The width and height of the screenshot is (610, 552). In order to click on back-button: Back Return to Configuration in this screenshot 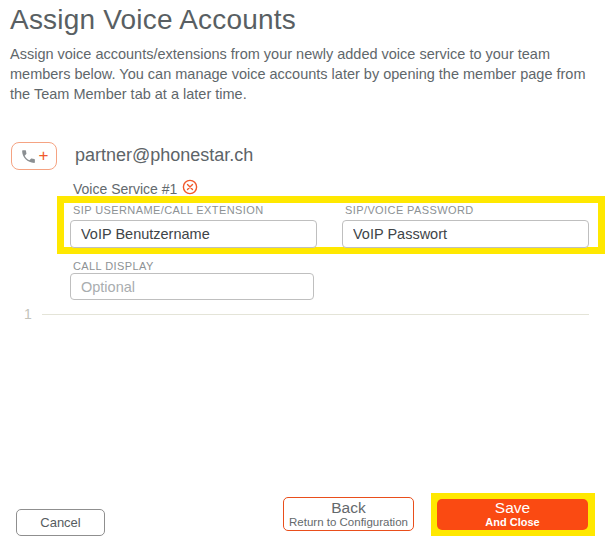, I will do `click(348, 514)`.